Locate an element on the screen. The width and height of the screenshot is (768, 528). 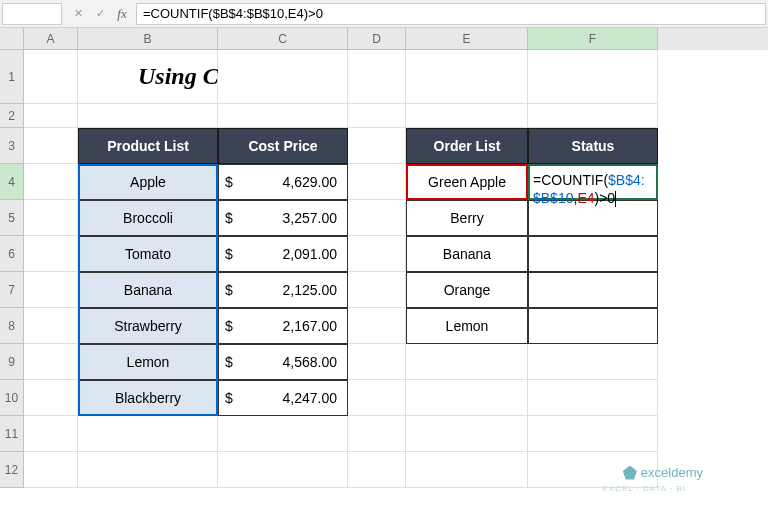
cell-E5: Berry is located at coordinates (467, 218).